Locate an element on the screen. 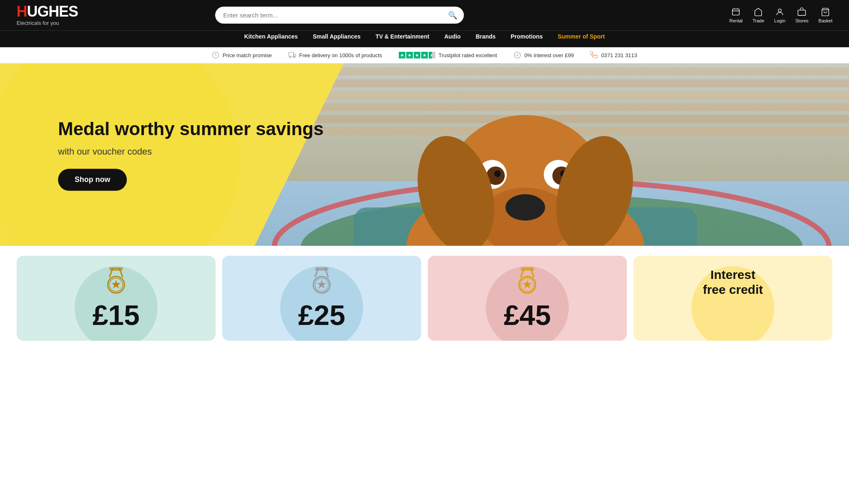  nav-bar: Kitchen Appliances Small Appliances TV &… is located at coordinates (424, 39).